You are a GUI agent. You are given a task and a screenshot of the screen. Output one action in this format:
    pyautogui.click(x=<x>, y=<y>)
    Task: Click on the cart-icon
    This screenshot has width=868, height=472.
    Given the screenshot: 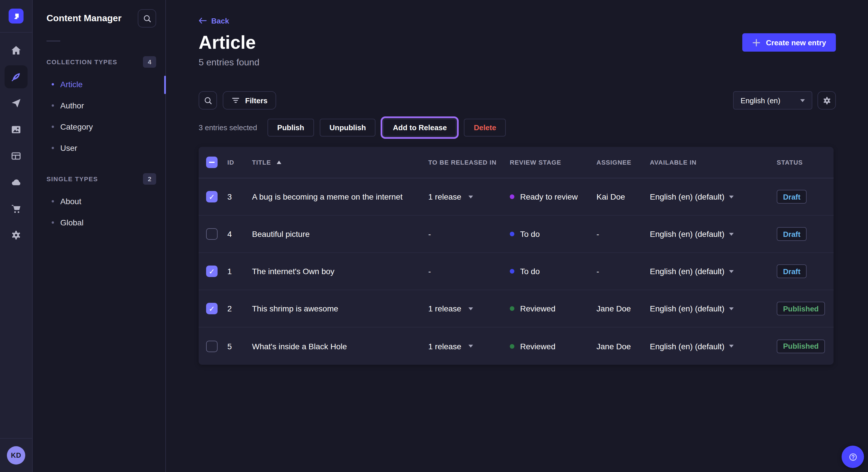 What is the action you would take?
    pyautogui.click(x=16, y=209)
    